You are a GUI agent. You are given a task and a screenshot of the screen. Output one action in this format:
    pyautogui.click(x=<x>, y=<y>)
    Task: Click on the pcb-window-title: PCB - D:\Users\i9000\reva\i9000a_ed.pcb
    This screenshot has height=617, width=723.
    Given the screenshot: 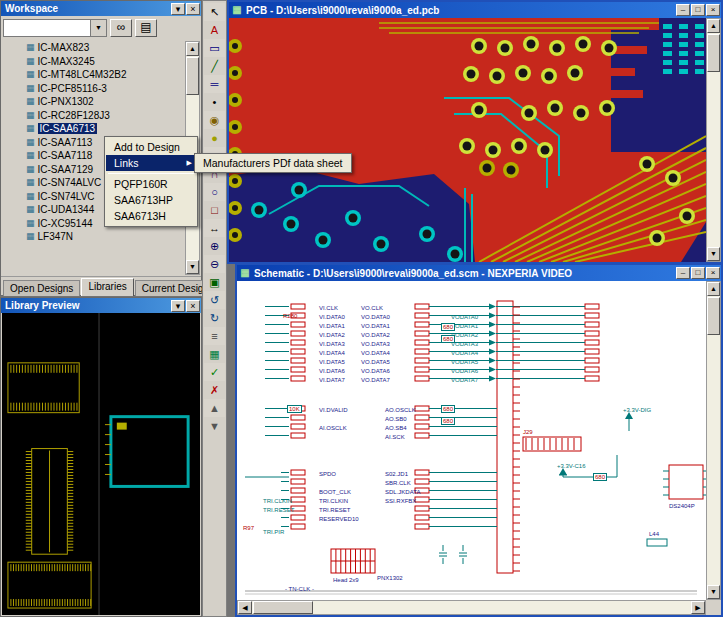 What is the action you would take?
    pyautogui.click(x=342, y=10)
    